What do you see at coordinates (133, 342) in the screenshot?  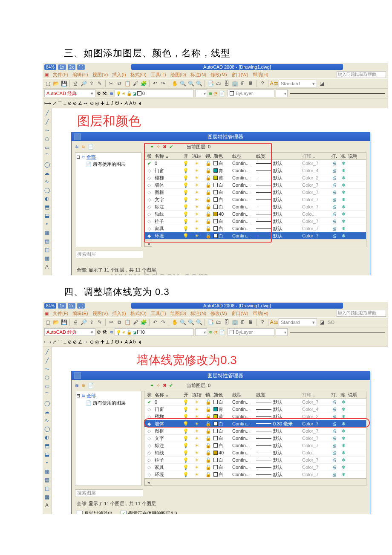 I see `dim-upd-icon: A↻` at bounding box center [133, 342].